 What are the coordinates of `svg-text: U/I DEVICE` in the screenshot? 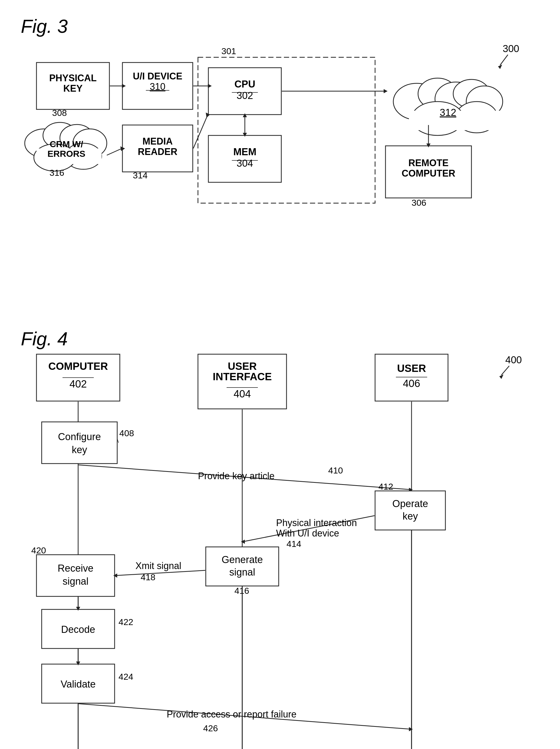 It's located at (158, 76).